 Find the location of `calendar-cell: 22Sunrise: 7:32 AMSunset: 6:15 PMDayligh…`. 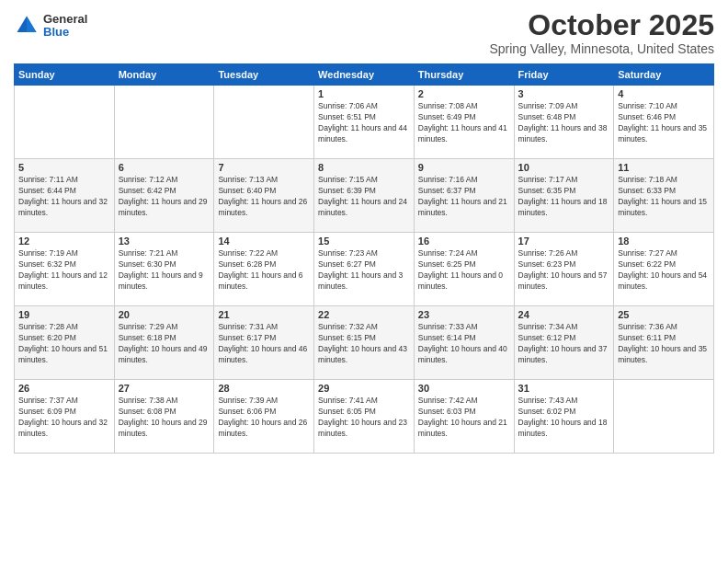

calendar-cell: 22Sunrise: 7:32 AMSunset: 6:15 PMDayligh… is located at coordinates (364, 343).